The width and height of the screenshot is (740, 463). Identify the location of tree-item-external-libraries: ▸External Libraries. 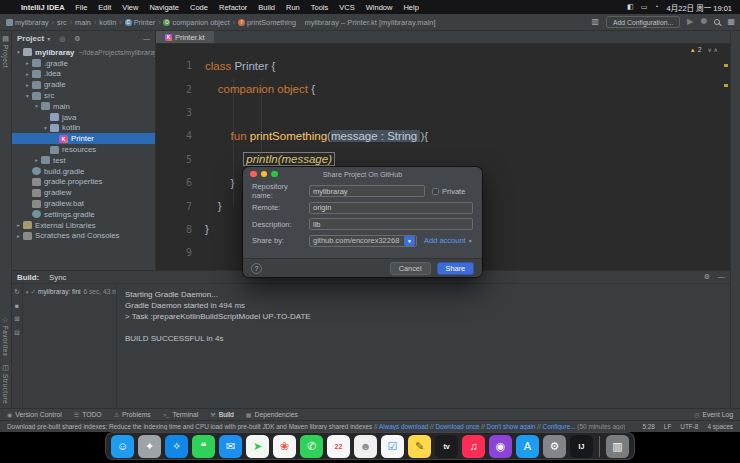
(84, 226).